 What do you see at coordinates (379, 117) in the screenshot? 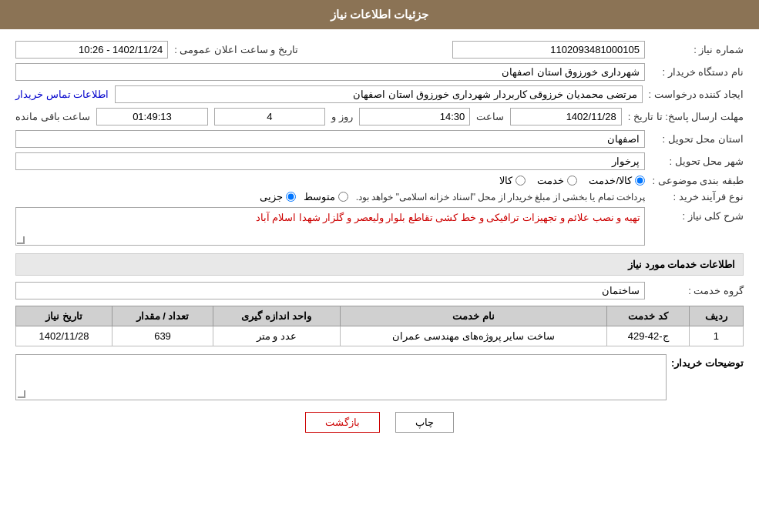
I see `deadline-row: مهلت ارسال پاسخ: تا تاریخ : 1402/11/28 س…` at bounding box center [379, 117].